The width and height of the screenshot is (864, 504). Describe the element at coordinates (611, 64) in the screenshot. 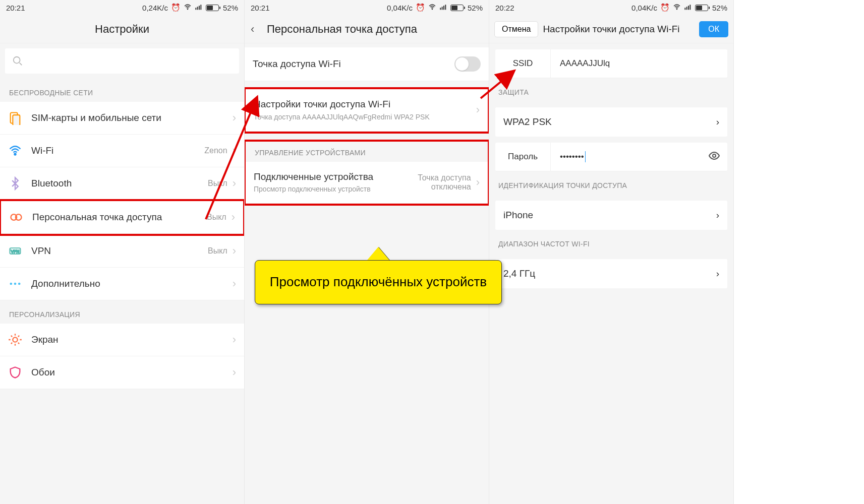

I see `ssid-row: SSID AAAAAJJUlq` at that location.